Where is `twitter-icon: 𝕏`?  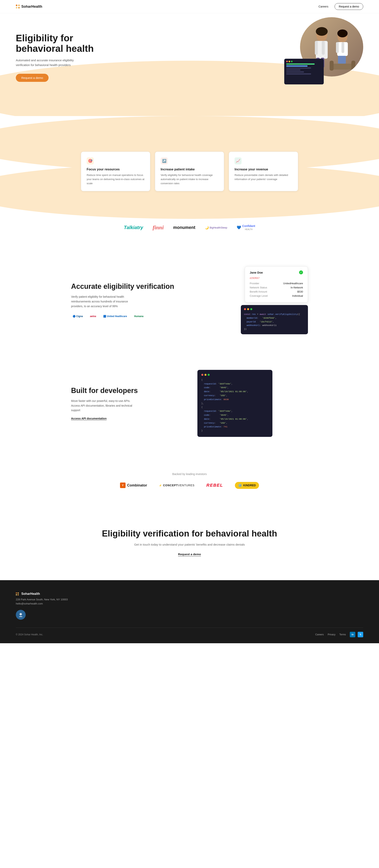 twitter-icon: 𝕏 is located at coordinates (360, 634).